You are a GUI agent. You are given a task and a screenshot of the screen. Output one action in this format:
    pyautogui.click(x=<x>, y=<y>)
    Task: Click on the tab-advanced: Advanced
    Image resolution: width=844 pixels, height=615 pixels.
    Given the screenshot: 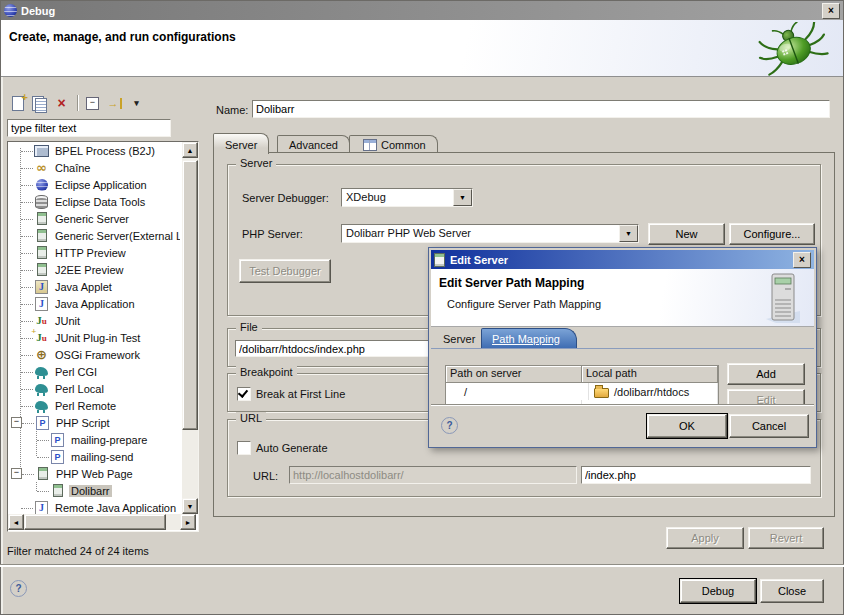 What is the action you would take?
    pyautogui.click(x=314, y=144)
    